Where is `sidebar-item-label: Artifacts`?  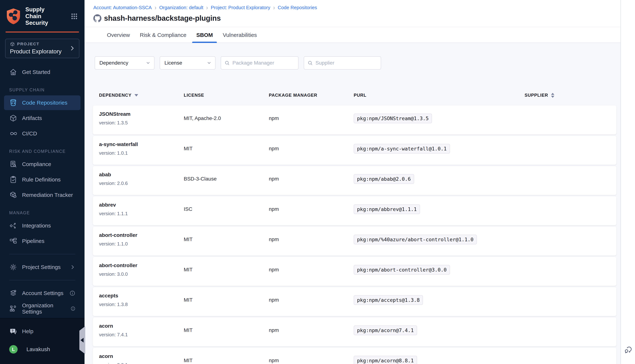
sidebar-item-label: Artifacts is located at coordinates (32, 118).